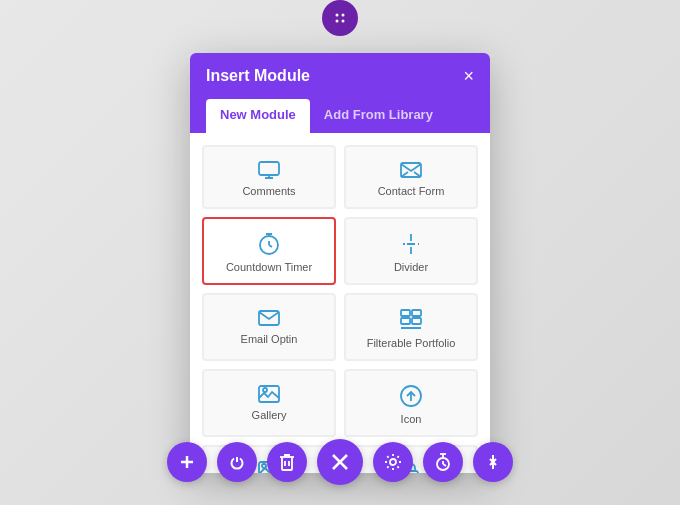  Describe the element at coordinates (269, 251) in the screenshot. I see `module-item-countdown-timer: Countdown Timer` at that location.